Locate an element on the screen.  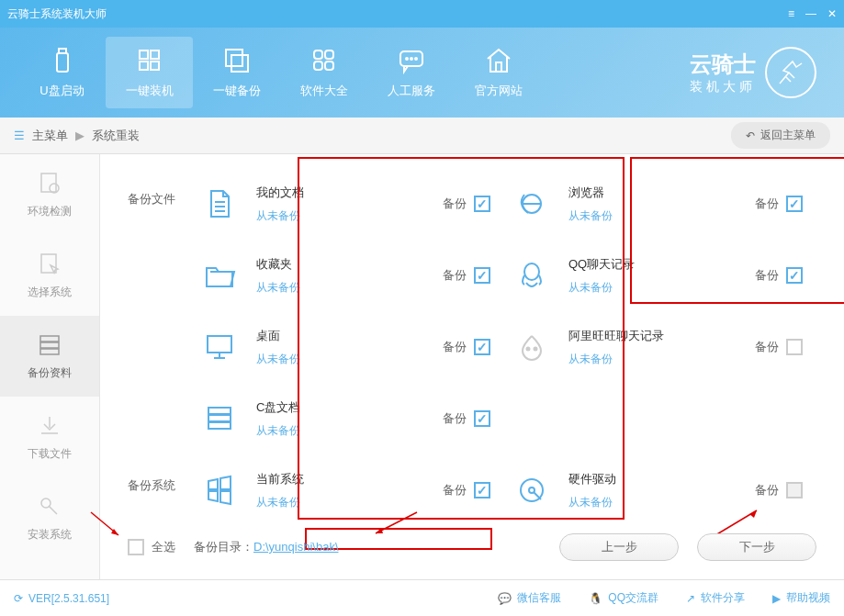
gear-doc-icon is located at coordinates (50, 184).